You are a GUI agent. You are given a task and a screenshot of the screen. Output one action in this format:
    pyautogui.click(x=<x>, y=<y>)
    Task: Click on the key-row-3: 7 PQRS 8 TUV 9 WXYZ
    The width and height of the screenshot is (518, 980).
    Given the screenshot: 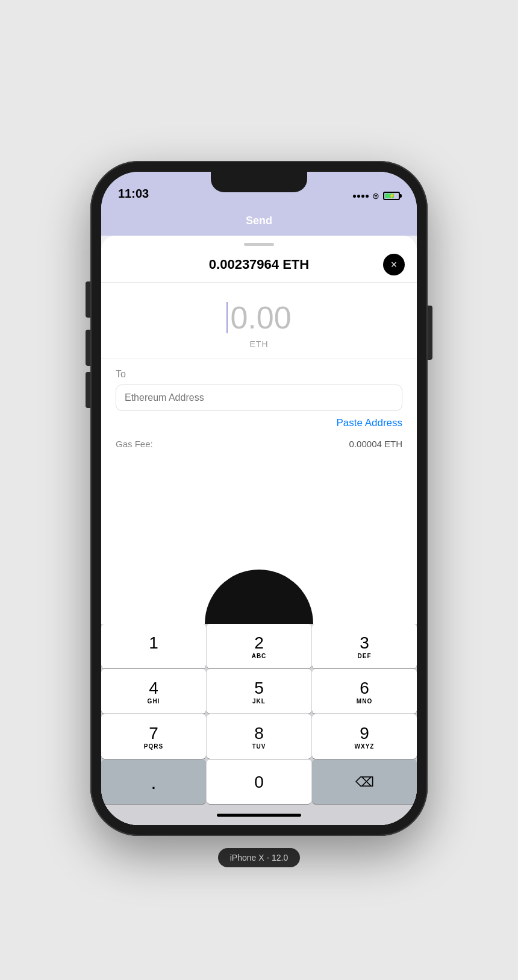 What is the action you would take?
    pyautogui.click(x=259, y=737)
    